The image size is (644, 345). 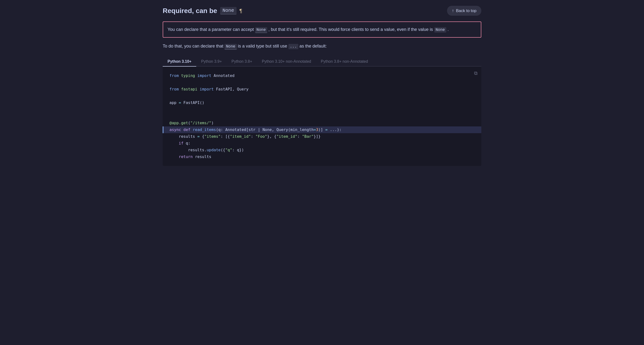 What do you see at coordinates (313, 46) in the screenshot?
I see `para2-text-end2: as the default:` at bounding box center [313, 46].